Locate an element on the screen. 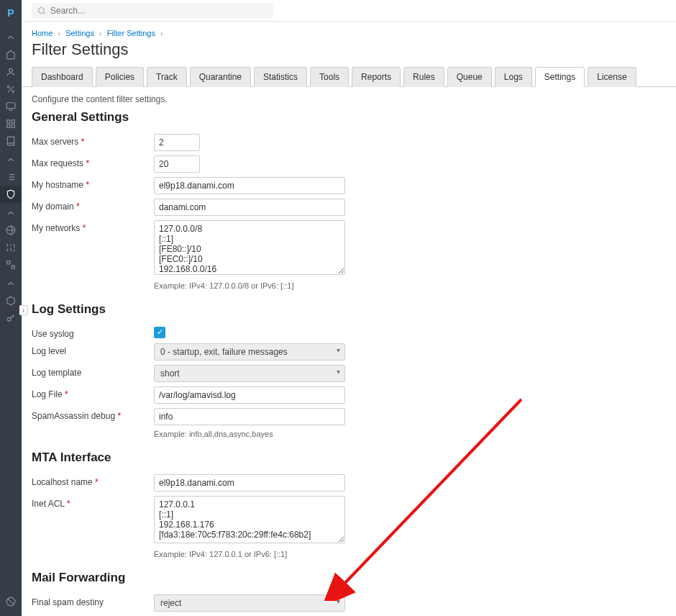  label-final-spam-destiny: Final spam destiny is located at coordinates (93, 601).